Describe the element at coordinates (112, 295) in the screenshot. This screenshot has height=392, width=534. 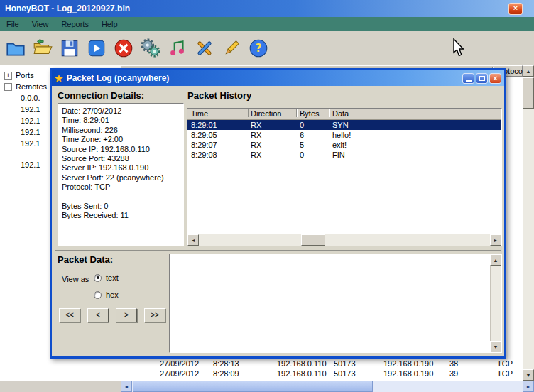
I see `radio-hex-label: hex` at that location.